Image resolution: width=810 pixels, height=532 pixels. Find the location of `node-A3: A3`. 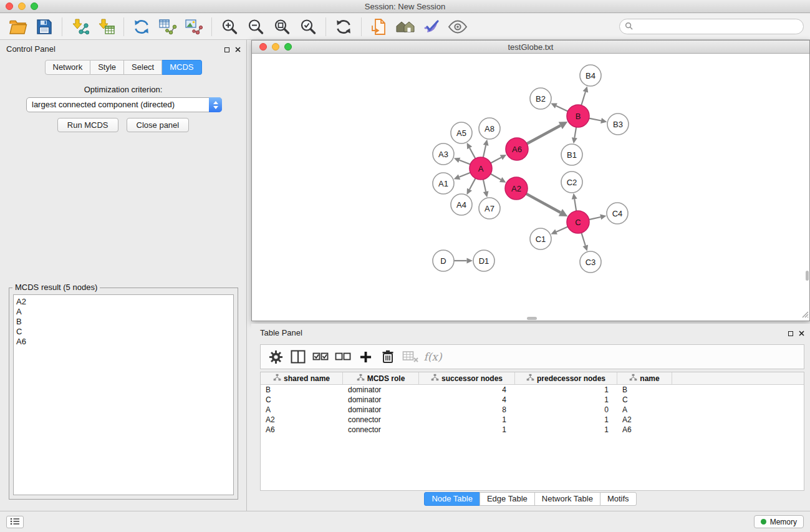

node-A3: A3 is located at coordinates (443, 154).